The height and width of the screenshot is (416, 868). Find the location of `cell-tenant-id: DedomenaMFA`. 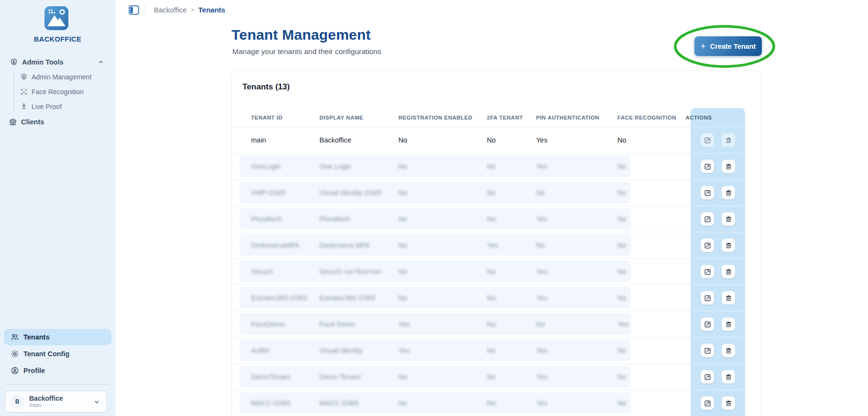

cell-tenant-id: DedomenaMFA is located at coordinates (285, 245).